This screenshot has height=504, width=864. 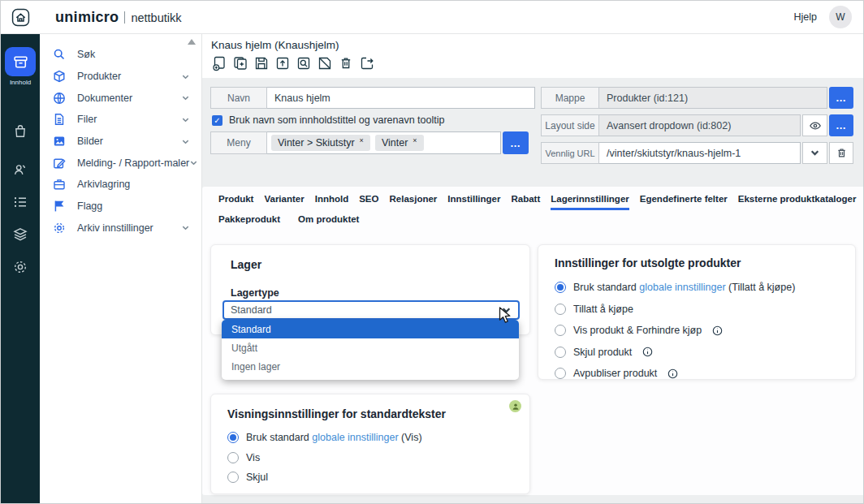 What do you see at coordinates (87, 119) in the screenshot?
I see `sidebar-item-label: Filer` at bounding box center [87, 119].